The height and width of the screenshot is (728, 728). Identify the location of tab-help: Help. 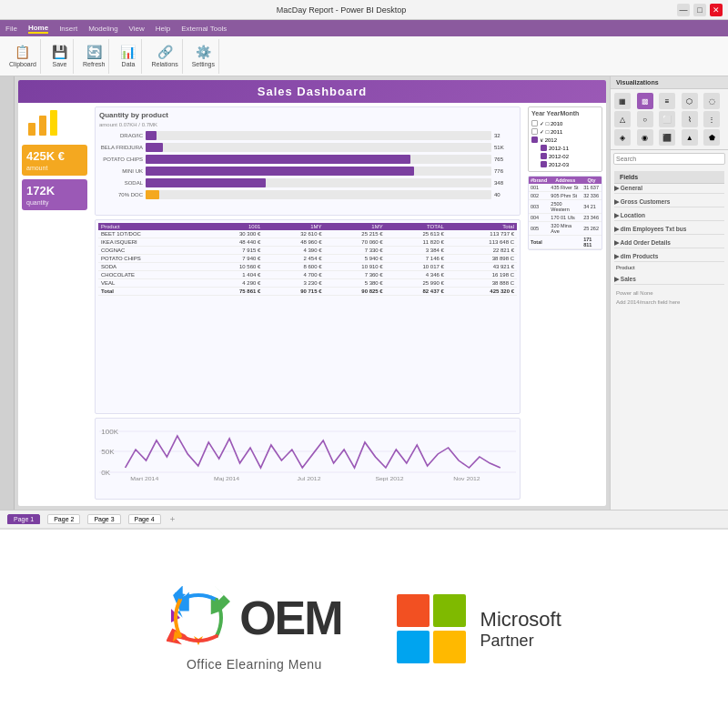
(163, 29).